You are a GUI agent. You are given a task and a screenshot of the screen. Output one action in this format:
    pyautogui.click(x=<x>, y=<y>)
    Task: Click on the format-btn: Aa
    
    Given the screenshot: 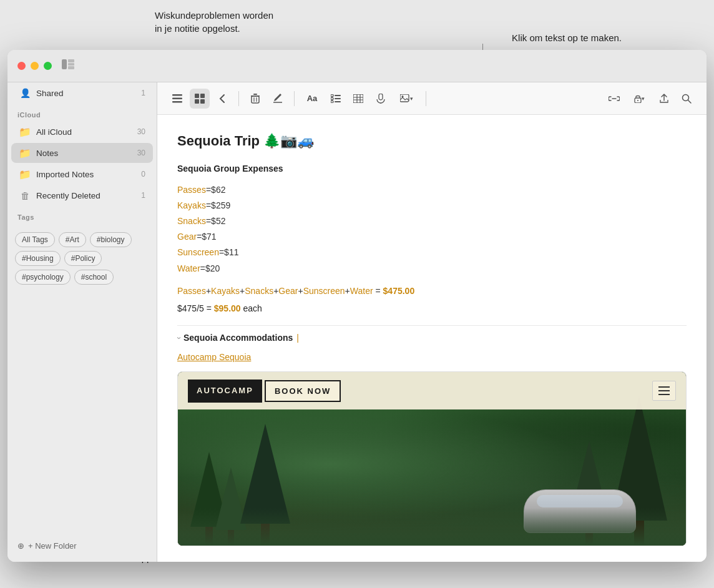 What is the action you would take?
    pyautogui.click(x=312, y=99)
    